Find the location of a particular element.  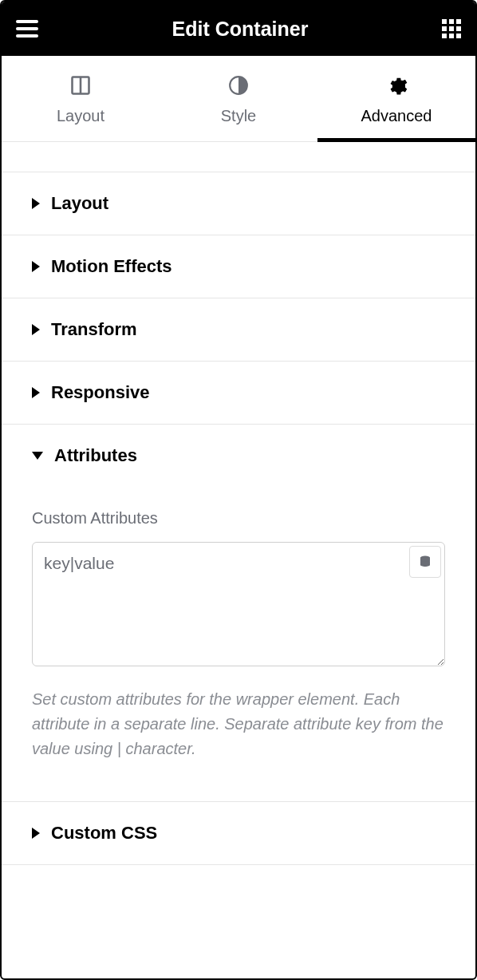

section-motion-effects: Motion Effects is located at coordinates (238, 267).